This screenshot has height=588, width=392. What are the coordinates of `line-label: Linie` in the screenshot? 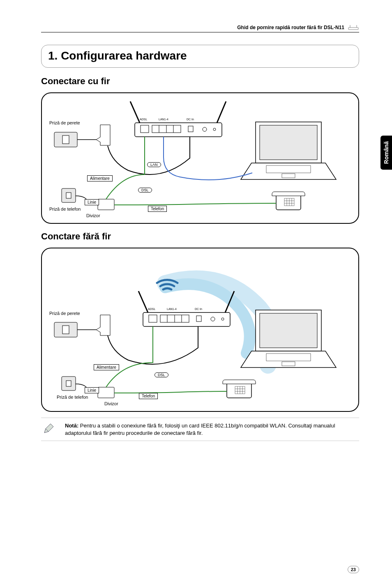 It's located at (92, 202).